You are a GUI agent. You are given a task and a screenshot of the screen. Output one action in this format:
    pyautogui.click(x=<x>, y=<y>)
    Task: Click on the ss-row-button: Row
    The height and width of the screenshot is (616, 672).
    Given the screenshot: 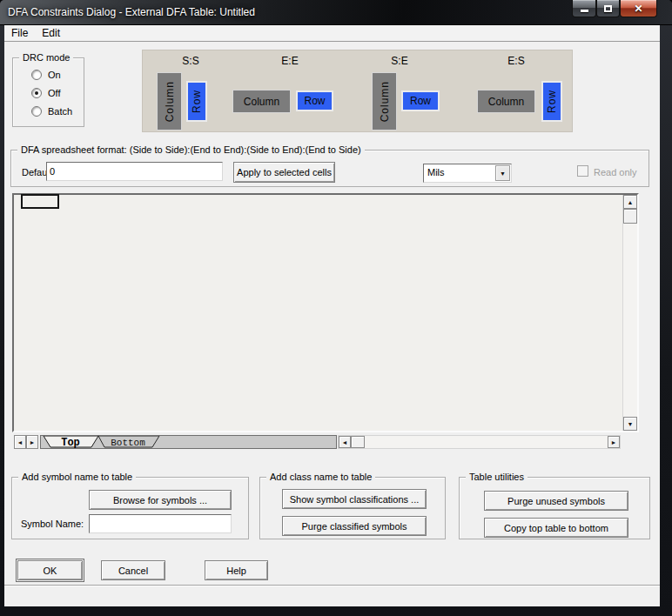 What is the action you would take?
    pyautogui.click(x=197, y=101)
    